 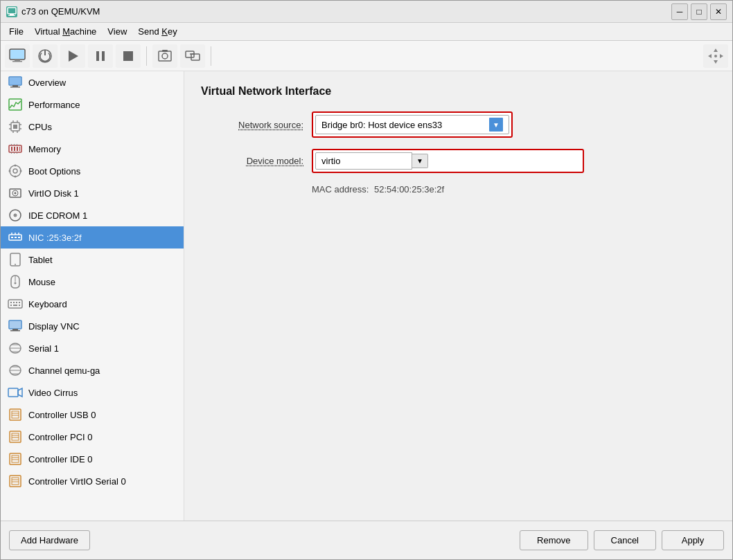 What do you see at coordinates (15, 437) in the screenshot?
I see `controller-pci-icon` at bounding box center [15, 437].